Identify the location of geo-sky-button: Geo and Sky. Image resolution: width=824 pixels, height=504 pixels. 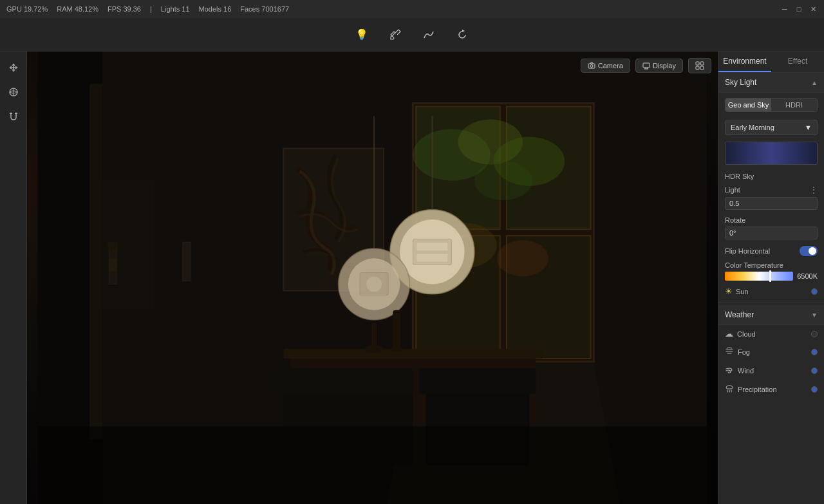
(748, 105).